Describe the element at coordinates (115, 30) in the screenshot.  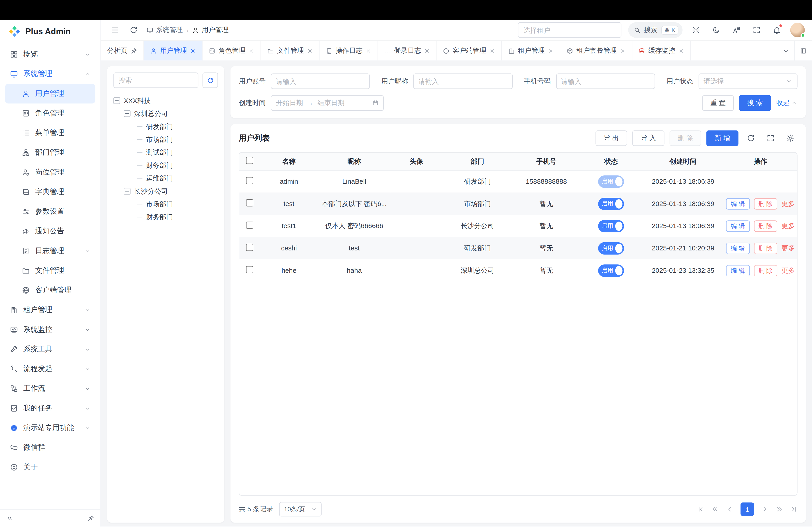
I see `hamburger-menu-button` at that location.